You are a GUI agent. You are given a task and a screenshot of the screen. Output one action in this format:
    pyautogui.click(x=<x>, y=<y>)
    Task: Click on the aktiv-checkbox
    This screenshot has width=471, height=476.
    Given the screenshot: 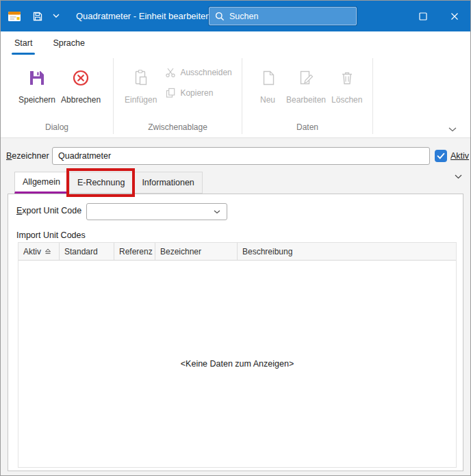 What is the action you would take?
    pyautogui.click(x=441, y=156)
    